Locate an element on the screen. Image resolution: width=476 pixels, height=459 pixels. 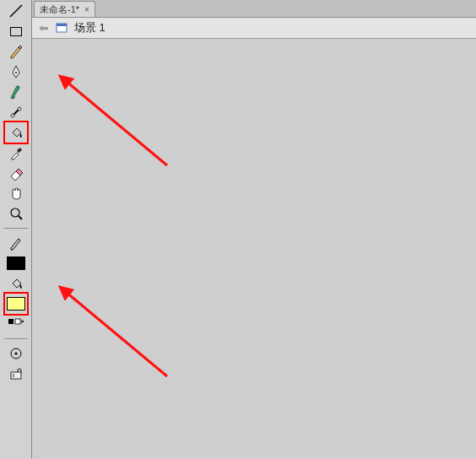
close-icon: × is located at coordinates (87, 10).